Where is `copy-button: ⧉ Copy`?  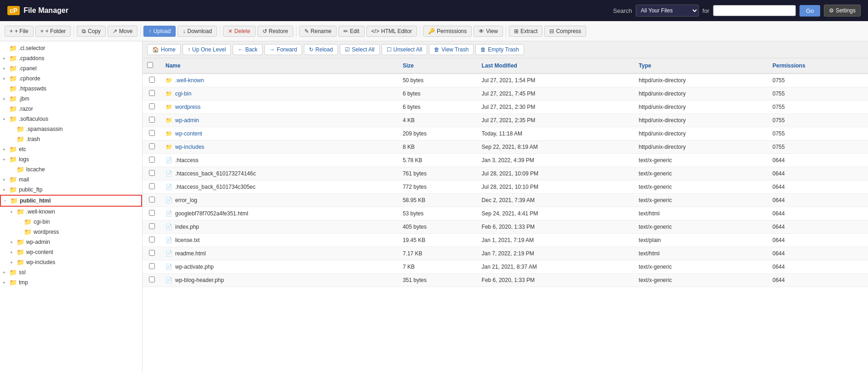 copy-button: ⧉ Copy is located at coordinates (91, 31).